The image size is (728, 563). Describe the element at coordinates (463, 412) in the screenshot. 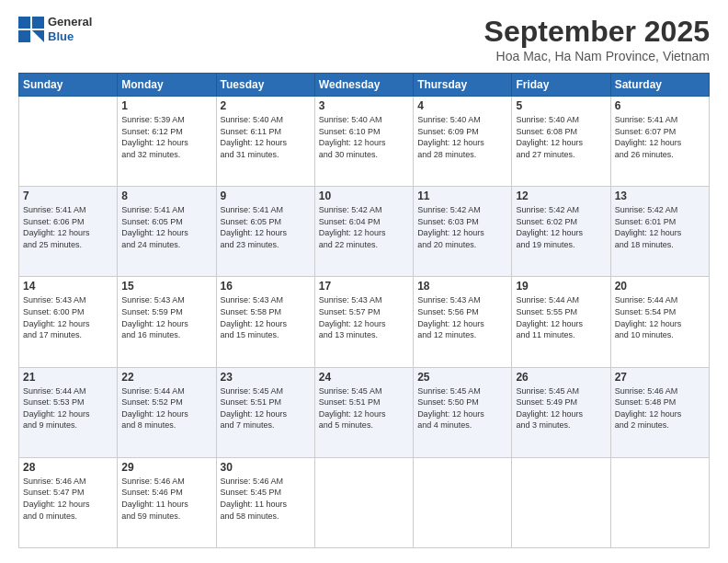

I see `table-row: 25Sunrise: 5:45 AM Sunset: 5:50 PM Dayli…` at that location.